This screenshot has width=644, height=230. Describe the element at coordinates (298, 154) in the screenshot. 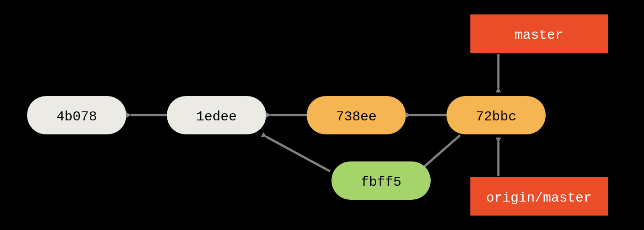

I see `arrow-fbff5-to-1edee` at that location.